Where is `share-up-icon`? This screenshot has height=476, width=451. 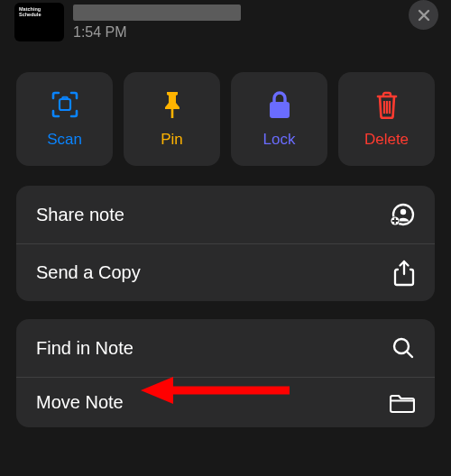 share-up-icon is located at coordinates (404, 273).